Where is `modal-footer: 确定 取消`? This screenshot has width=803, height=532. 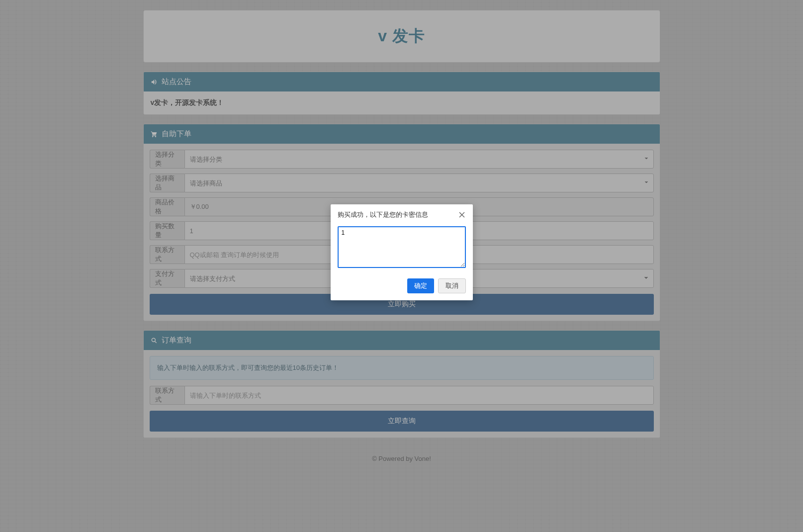 modal-footer: 确定 取消 is located at coordinates (402, 287).